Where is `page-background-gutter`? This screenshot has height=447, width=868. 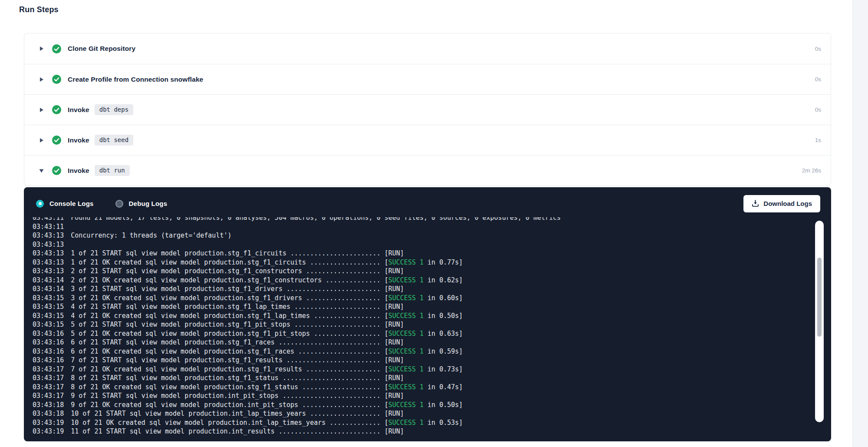
page-background-gutter is located at coordinates (860, 223).